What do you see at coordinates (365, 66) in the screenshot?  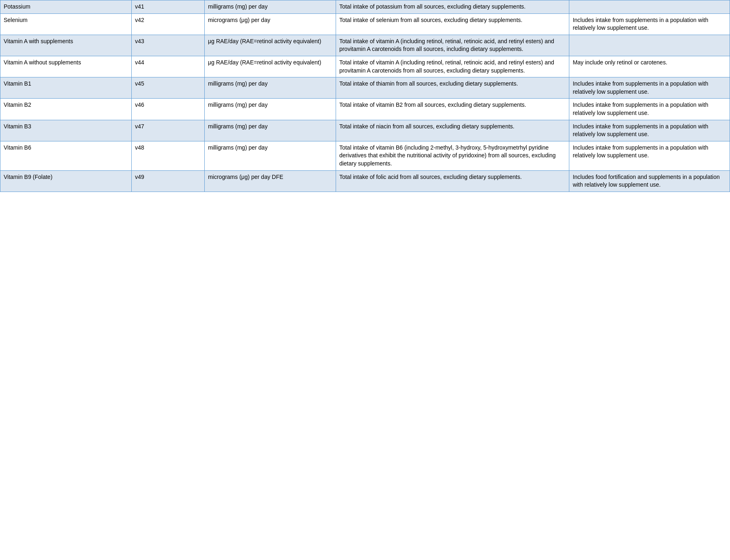 I see `table-row: Vitamin A without supplementsv44μg RAE/d…` at bounding box center [365, 66].